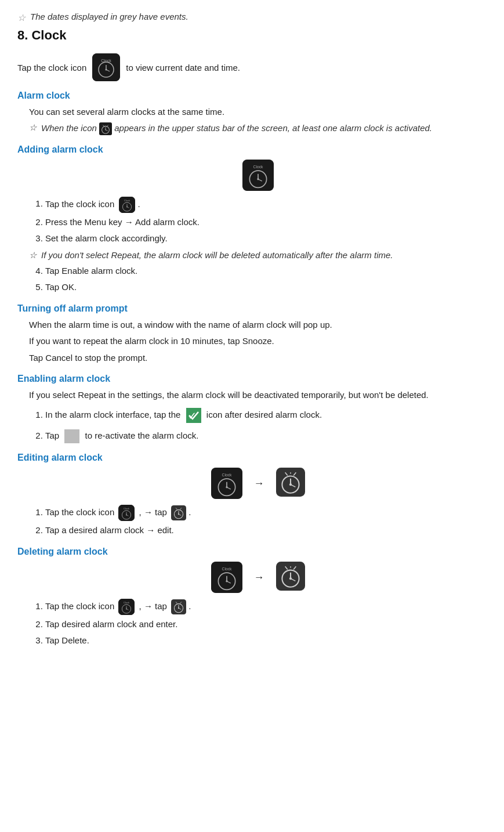 The image size is (504, 832). Describe the element at coordinates (266, 641) in the screenshot. I see `list-item: Tap Delete.` at that location.